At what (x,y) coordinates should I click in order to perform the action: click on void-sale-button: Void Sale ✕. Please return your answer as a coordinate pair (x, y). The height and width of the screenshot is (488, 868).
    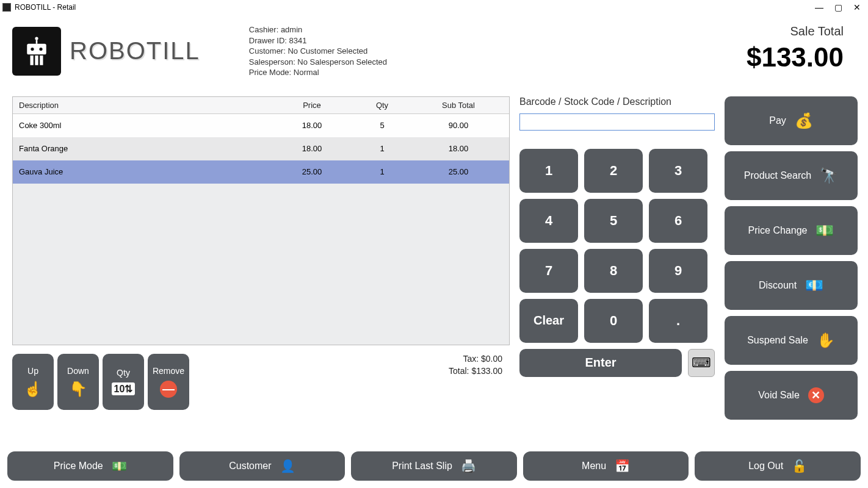
    Looking at the image, I should click on (791, 395).